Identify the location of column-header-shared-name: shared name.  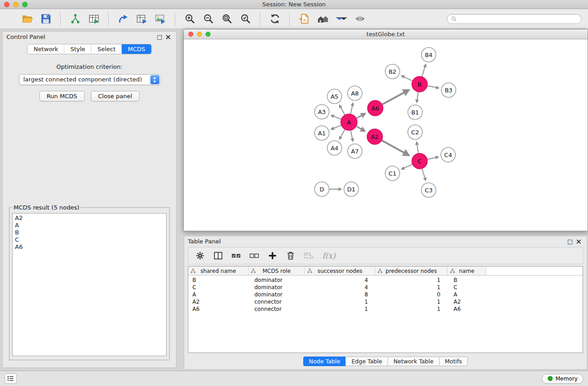
(218, 271).